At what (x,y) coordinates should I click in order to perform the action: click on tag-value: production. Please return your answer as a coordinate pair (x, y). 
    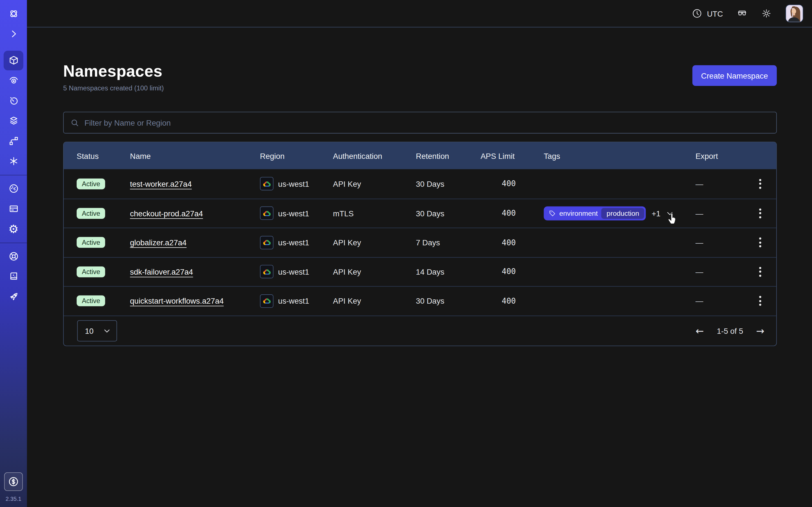
    Looking at the image, I should click on (623, 213).